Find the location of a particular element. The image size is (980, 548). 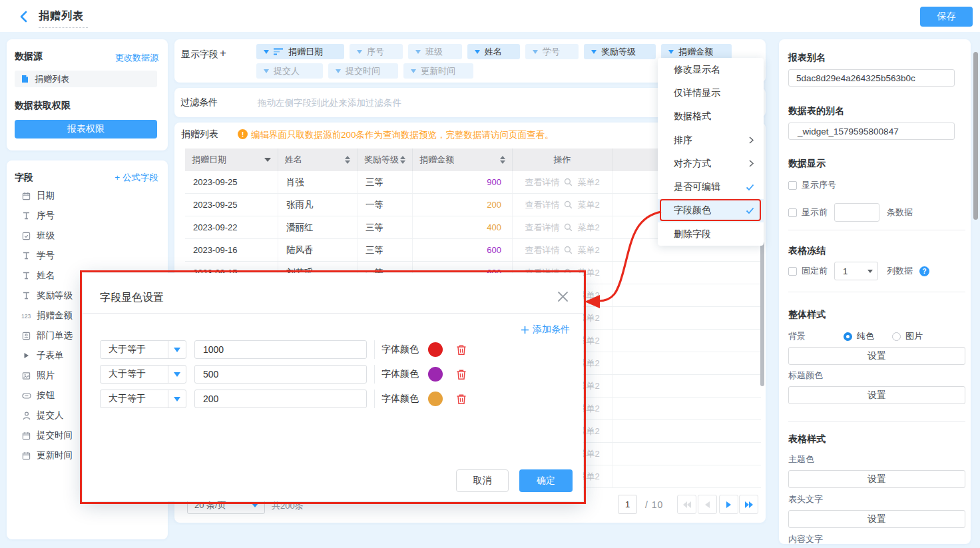

header-text-setting-button: 设置 is located at coordinates (877, 519).